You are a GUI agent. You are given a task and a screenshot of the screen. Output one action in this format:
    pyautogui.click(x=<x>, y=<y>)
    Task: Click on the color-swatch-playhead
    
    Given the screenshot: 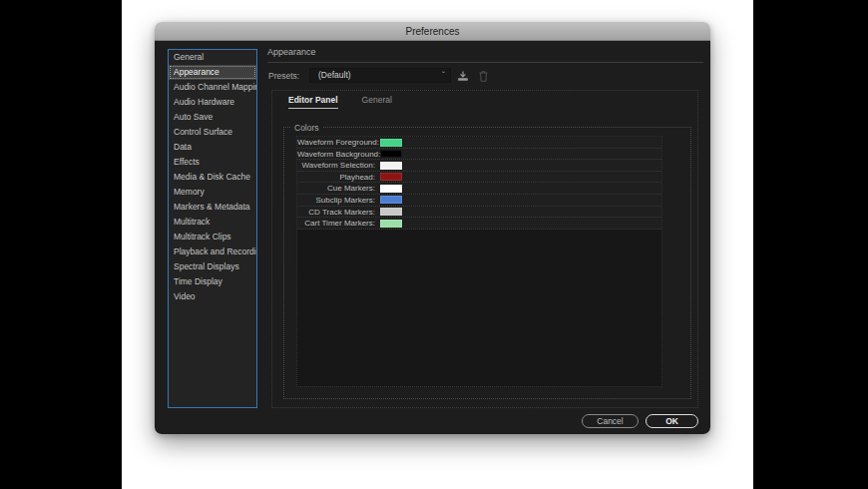 What is the action you would take?
    pyautogui.click(x=391, y=177)
    